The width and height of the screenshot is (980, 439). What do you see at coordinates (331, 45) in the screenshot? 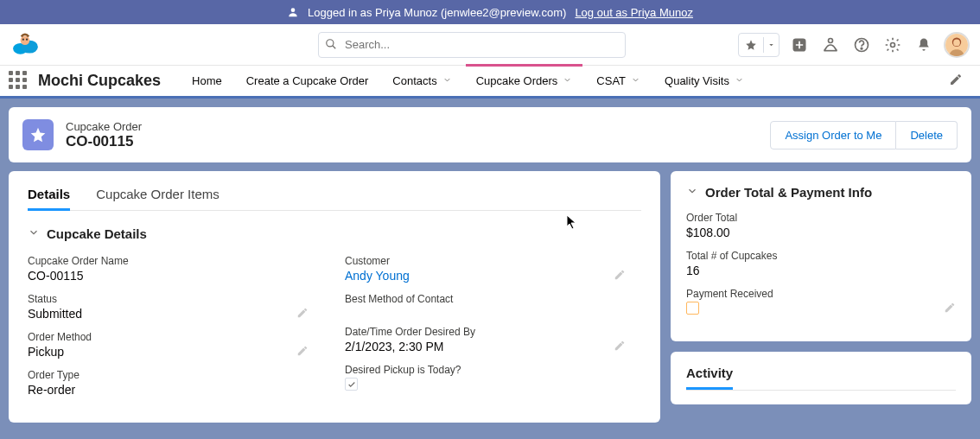
I see `search-icon` at bounding box center [331, 45].